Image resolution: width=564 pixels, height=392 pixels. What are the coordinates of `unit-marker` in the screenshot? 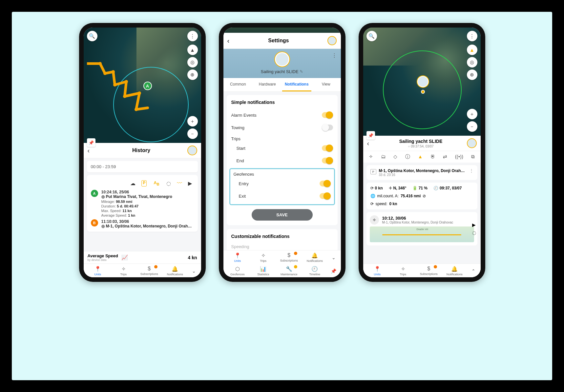 It's located at (423, 82).